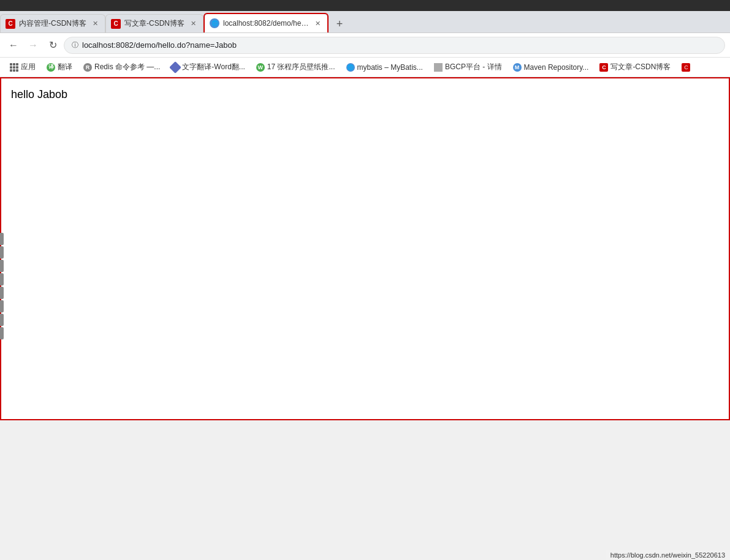  What do you see at coordinates (266, 23) in the screenshot?
I see `tab-3: 🌐 localhost:8082/demo/hello.do... ✕` at bounding box center [266, 23].